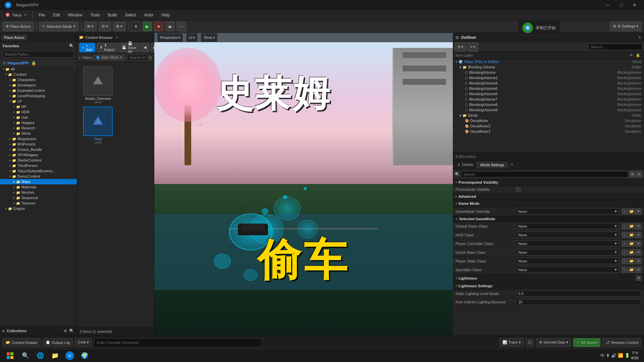 This screenshot has height=362, width=644. What do you see at coordinates (635, 5) in the screenshot?
I see `close-button: ✕` at bounding box center [635, 5].